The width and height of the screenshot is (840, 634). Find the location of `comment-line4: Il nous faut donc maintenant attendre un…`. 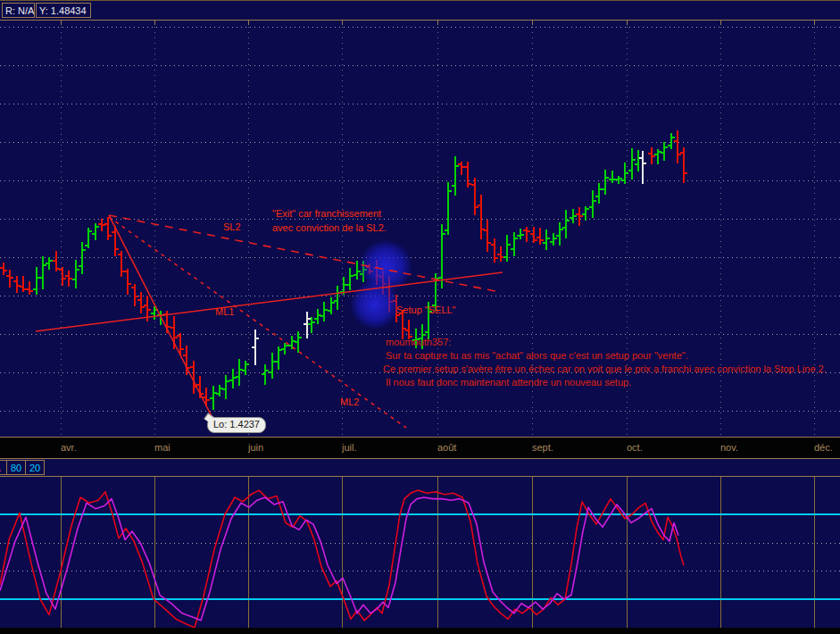

comment-line4: Il nous faut donc maintenant attendre un… is located at coordinates (509, 382).